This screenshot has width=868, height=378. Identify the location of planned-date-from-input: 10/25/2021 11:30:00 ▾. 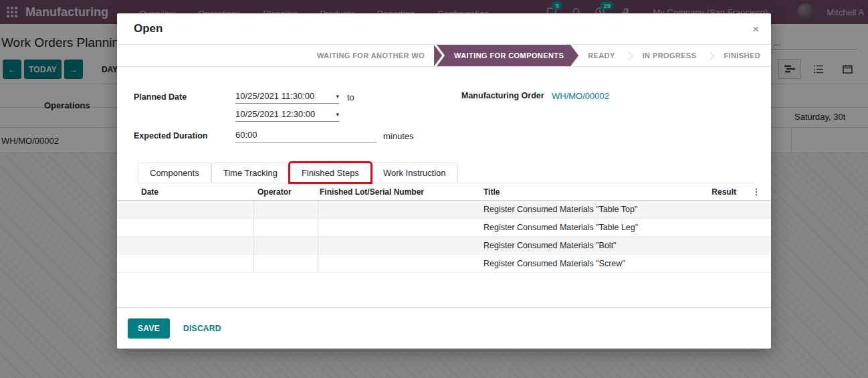
(288, 98).